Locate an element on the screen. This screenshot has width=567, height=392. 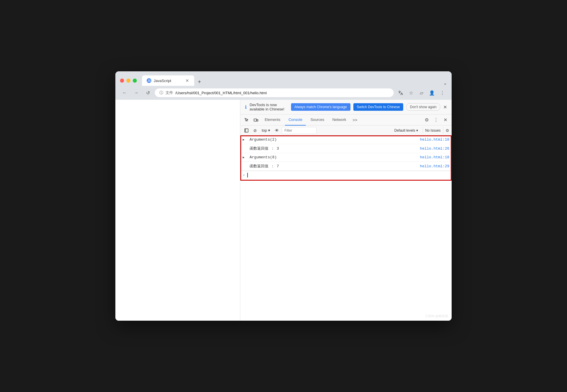
bookmark-button: ☆ is located at coordinates (411, 93).